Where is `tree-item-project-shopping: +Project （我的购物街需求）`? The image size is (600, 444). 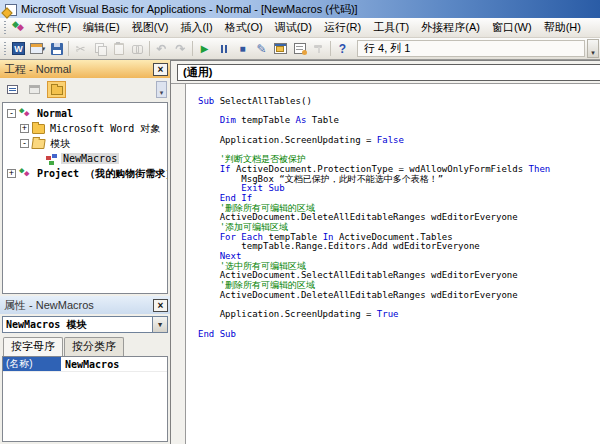
tree-item-project-shopping: +Project （我的购物街需求） is located at coordinates (85, 174).